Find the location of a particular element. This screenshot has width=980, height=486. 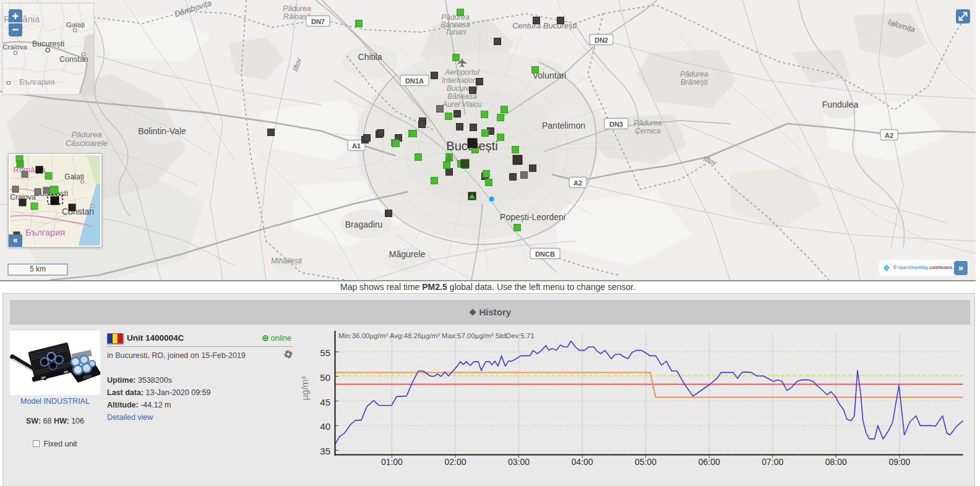

svg-text: 40 is located at coordinates (325, 427).